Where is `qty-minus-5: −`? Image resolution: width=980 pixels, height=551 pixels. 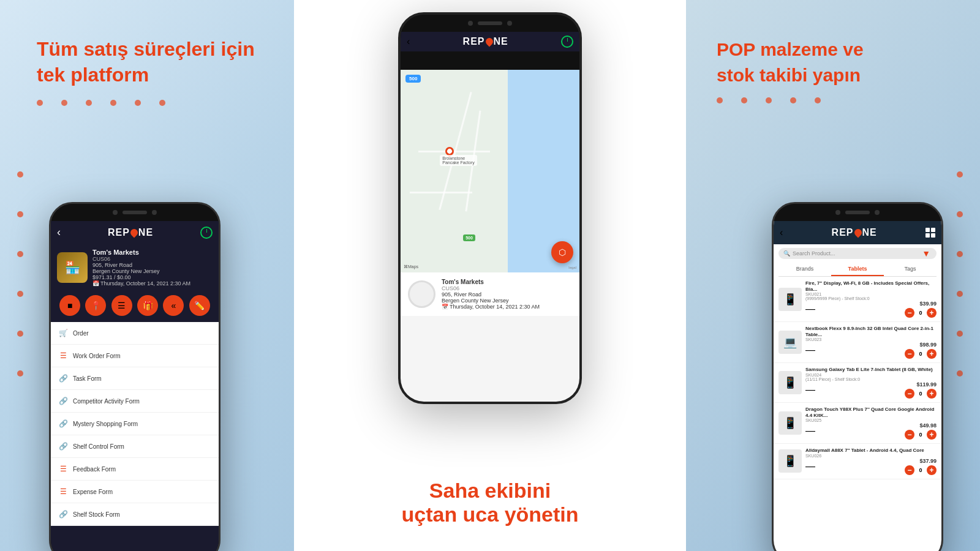
qty-minus-5: − is located at coordinates (910, 470).